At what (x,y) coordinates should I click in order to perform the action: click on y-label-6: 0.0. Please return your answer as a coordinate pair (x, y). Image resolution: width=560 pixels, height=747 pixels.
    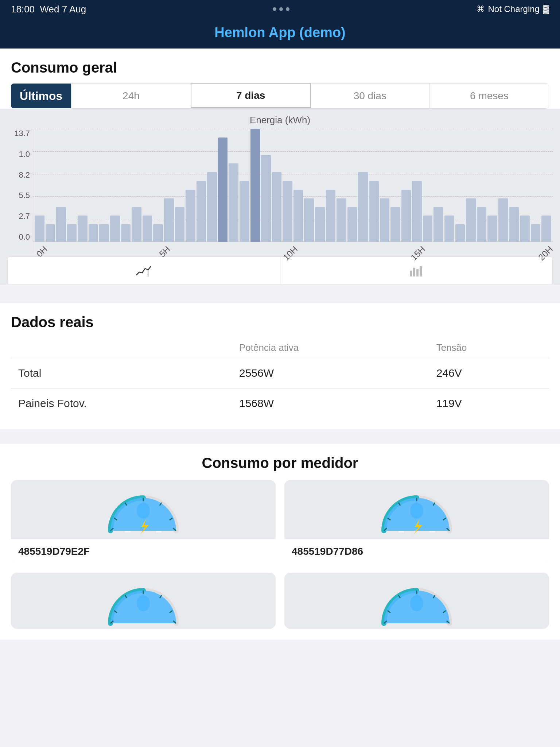
    Looking at the image, I should click on (24, 237).